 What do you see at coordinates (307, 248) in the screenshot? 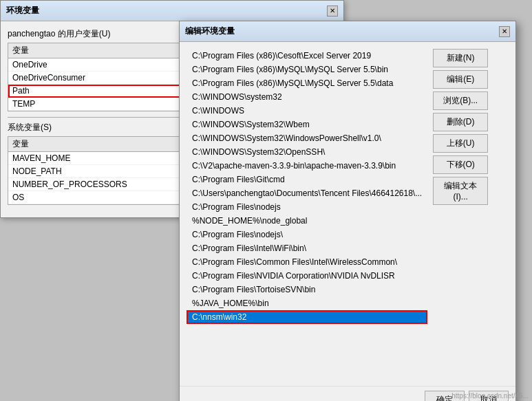
I see `list-item: C:\Program Files\Intel\WiFi\bin\` at bounding box center [307, 248].